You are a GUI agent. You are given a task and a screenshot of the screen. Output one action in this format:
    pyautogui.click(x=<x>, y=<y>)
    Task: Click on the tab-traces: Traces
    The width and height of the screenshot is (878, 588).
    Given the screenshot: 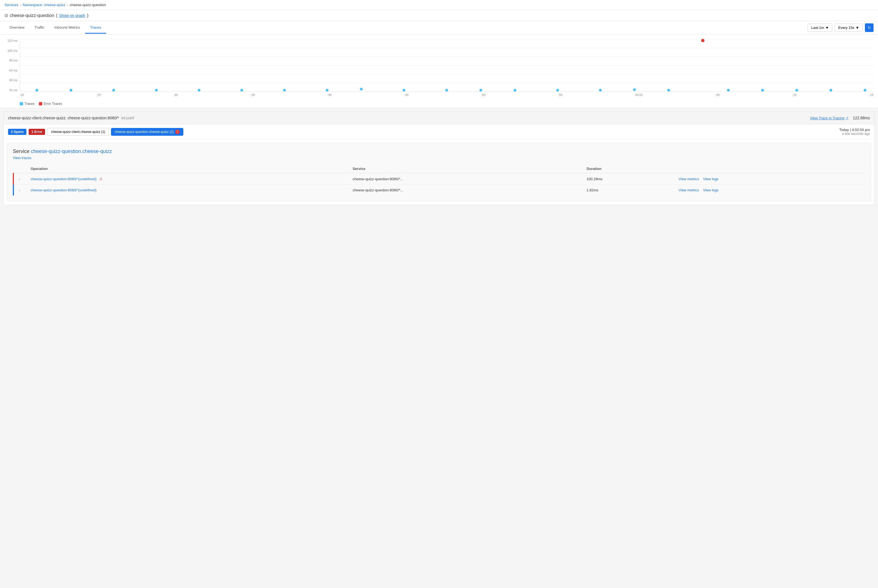 What is the action you would take?
    pyautogui.click(x=96, y=28)
    